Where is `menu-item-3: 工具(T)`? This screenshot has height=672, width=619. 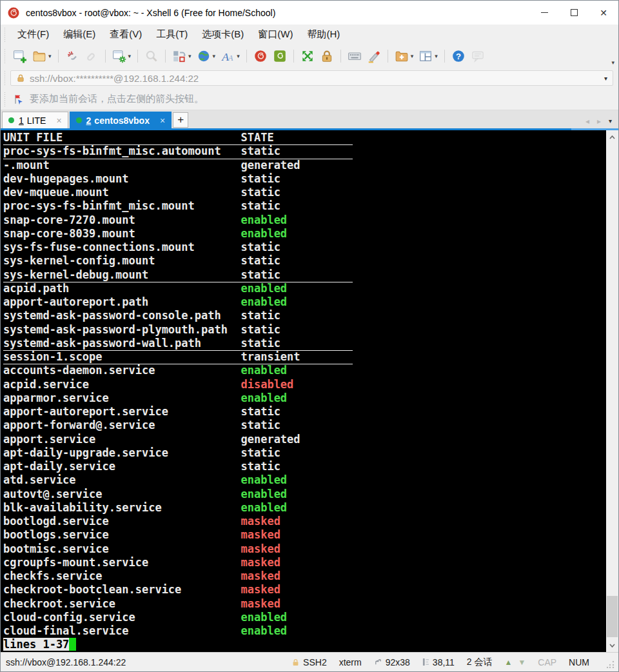 menu-item-3: 工具(T) is located at coordinates (172, 34).